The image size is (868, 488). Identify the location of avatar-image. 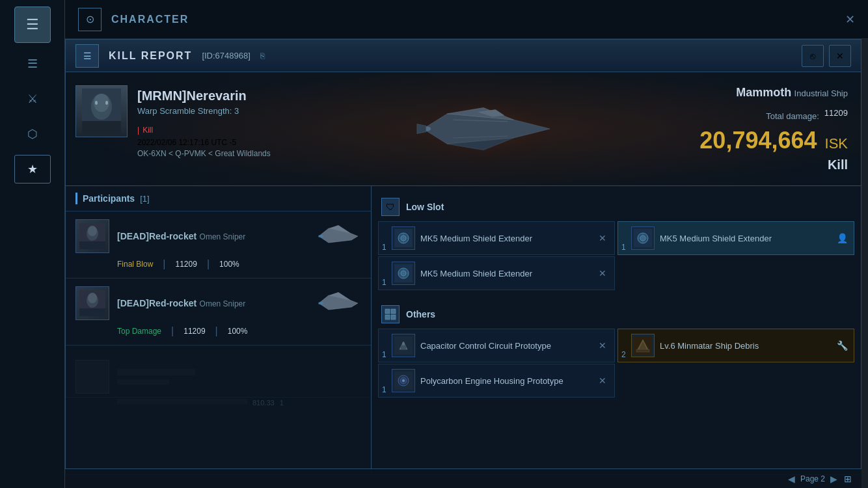
(102, 111).